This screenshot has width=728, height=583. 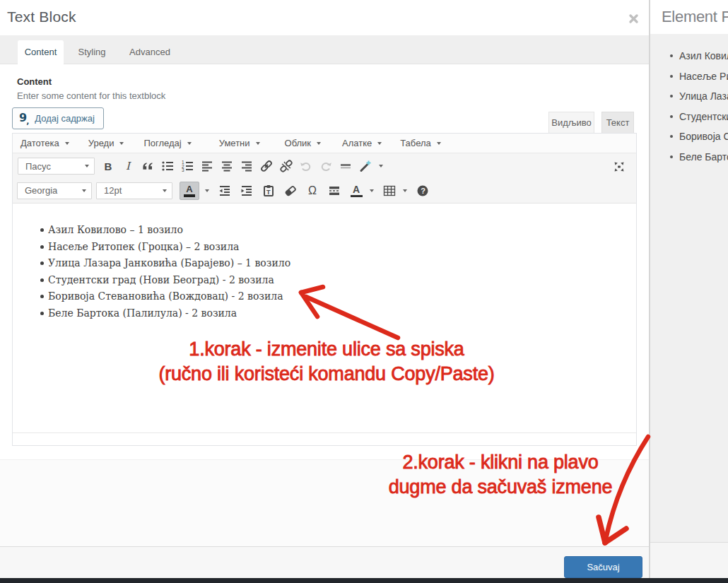 What do you see at coordinates (338, 314) in the screenshot?
I see `list-item: Беле Бартока (Палилула) - 2 возила` at bounding box center [338, 314].